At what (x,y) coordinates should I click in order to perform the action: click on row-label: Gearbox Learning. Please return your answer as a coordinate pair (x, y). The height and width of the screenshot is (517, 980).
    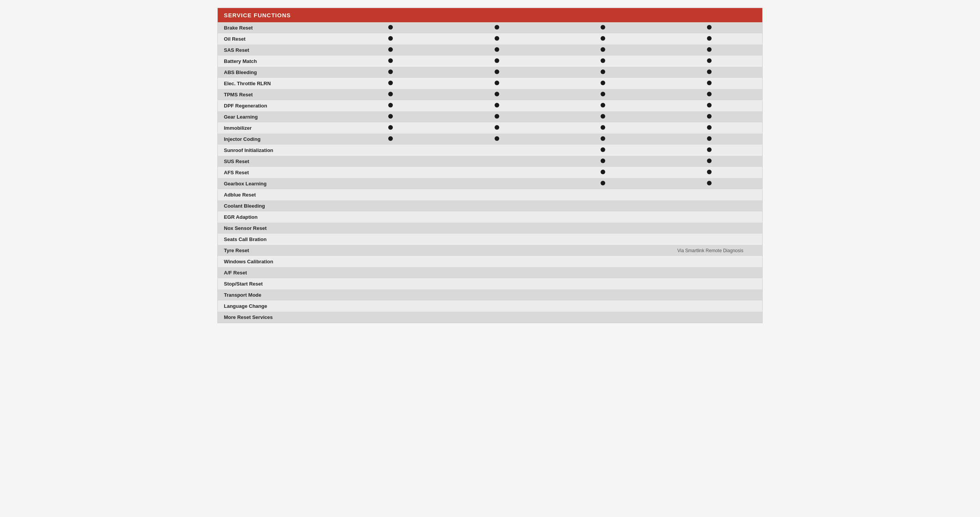
    Looking at the image, I should click on (278, 183).